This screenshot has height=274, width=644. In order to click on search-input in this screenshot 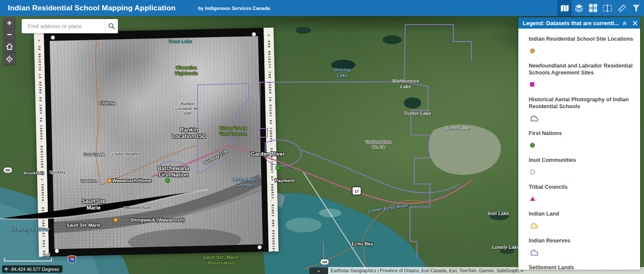, I will do `click(66, 26)`.